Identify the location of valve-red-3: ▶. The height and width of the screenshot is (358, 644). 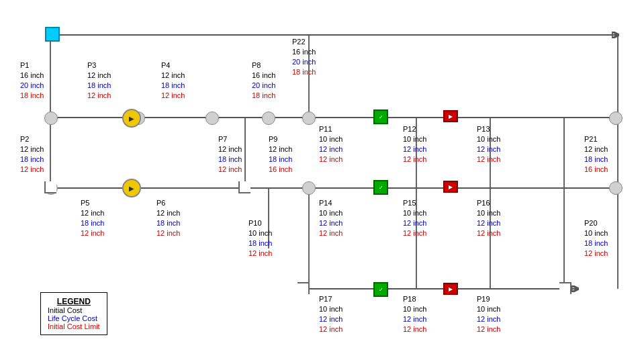
(451, 289).